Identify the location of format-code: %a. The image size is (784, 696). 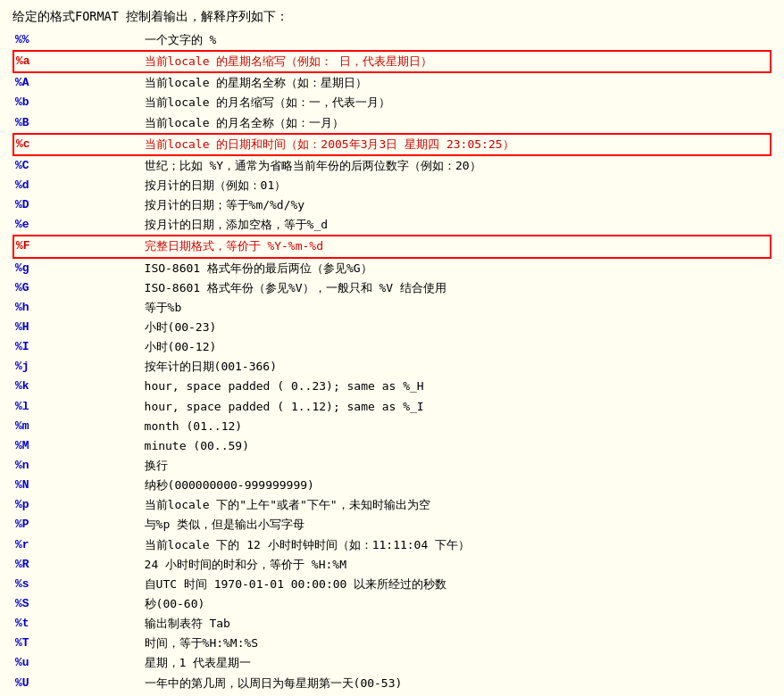
(79, 62).